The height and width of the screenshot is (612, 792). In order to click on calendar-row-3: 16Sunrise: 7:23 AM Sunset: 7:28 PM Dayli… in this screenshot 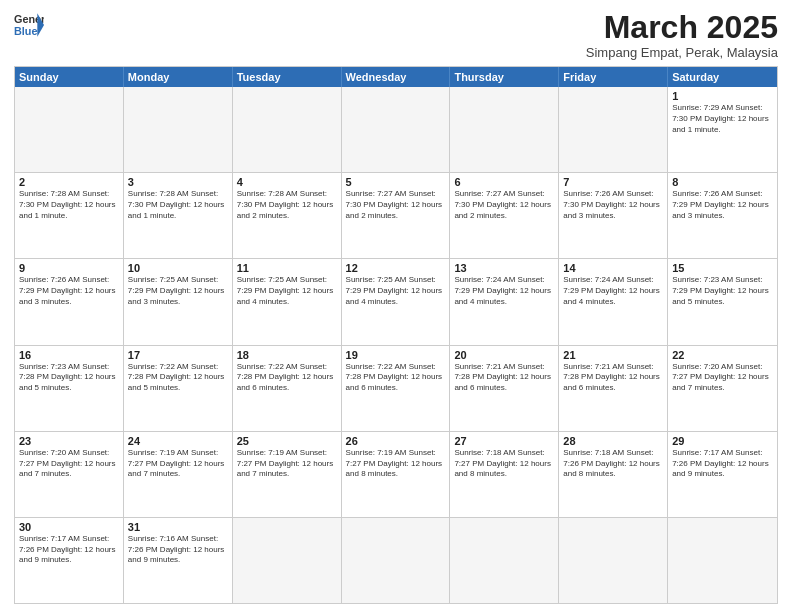, I will do `click(396, 388)`.